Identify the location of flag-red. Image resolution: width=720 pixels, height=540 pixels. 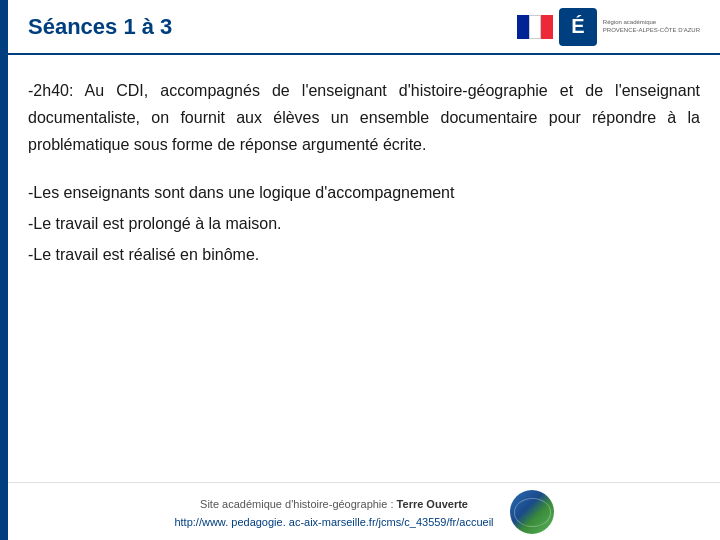
(547, 27).